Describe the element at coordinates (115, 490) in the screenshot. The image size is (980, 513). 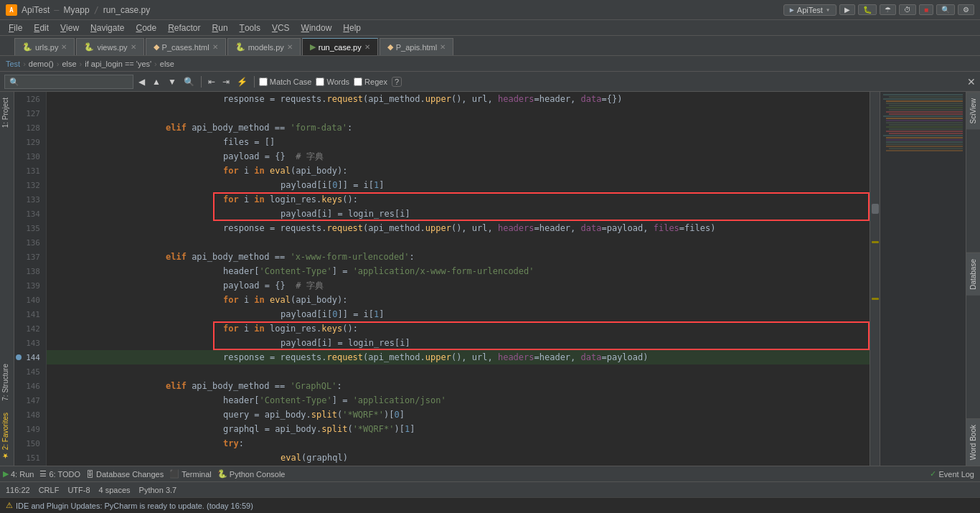
I see `status-indent: 4 spaces` at that location.